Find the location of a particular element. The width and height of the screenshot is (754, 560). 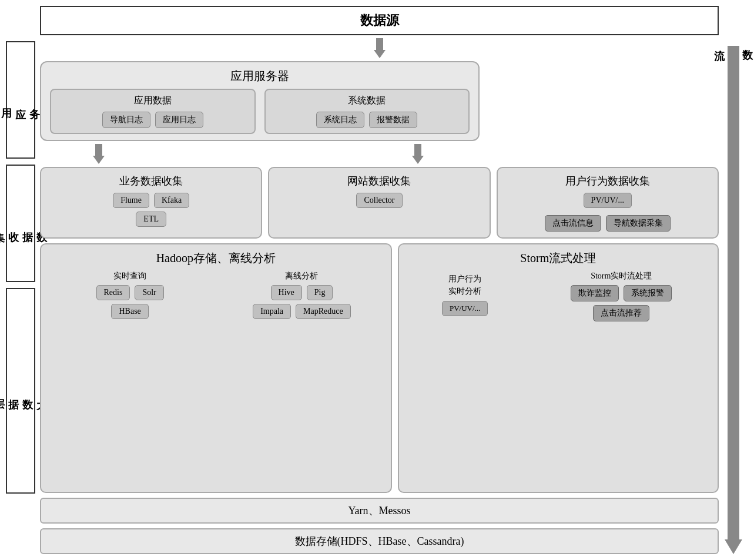

tag-sys-log: 系统日志 is located at coordinates (340, 120).